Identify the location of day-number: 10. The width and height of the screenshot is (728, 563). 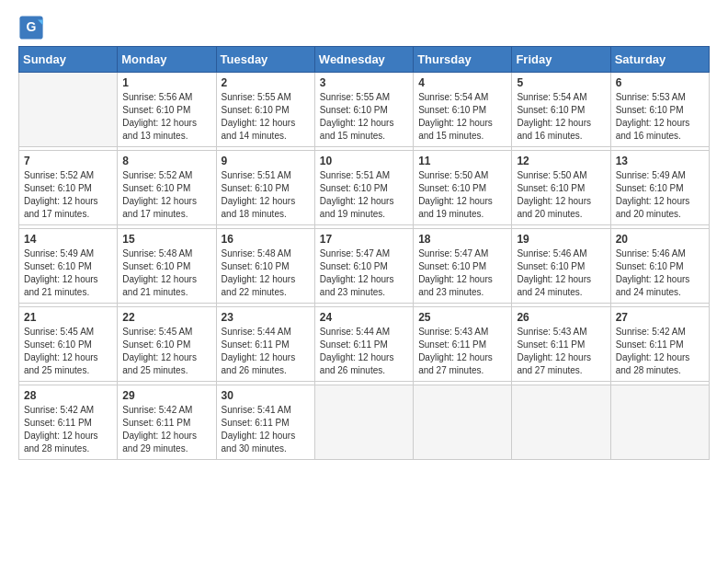
(364, 161).